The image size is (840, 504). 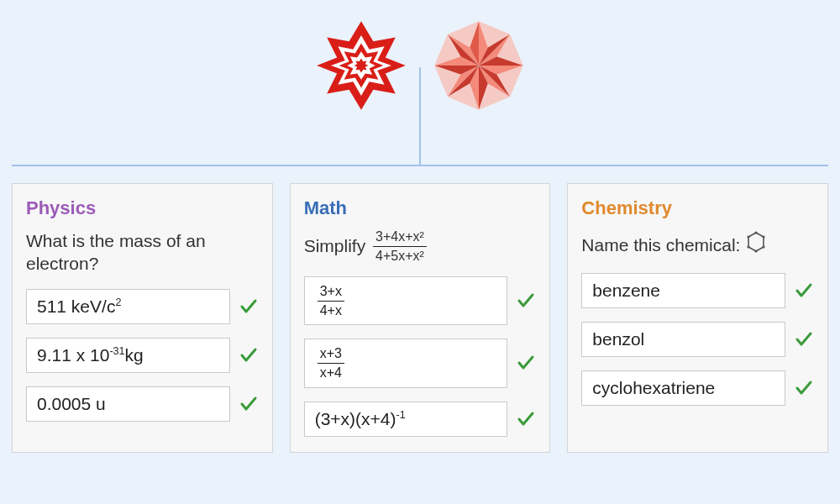 What do you see at coordinates (143, 252) in the screenshot?
I see `question-physics: What is the mass of an electron?` at bounding box center [143, 252].